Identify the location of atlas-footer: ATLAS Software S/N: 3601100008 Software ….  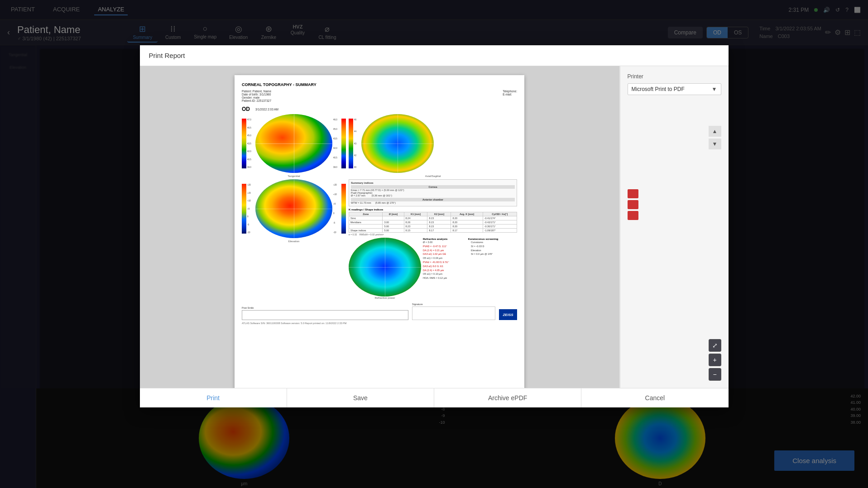
(379, 323).